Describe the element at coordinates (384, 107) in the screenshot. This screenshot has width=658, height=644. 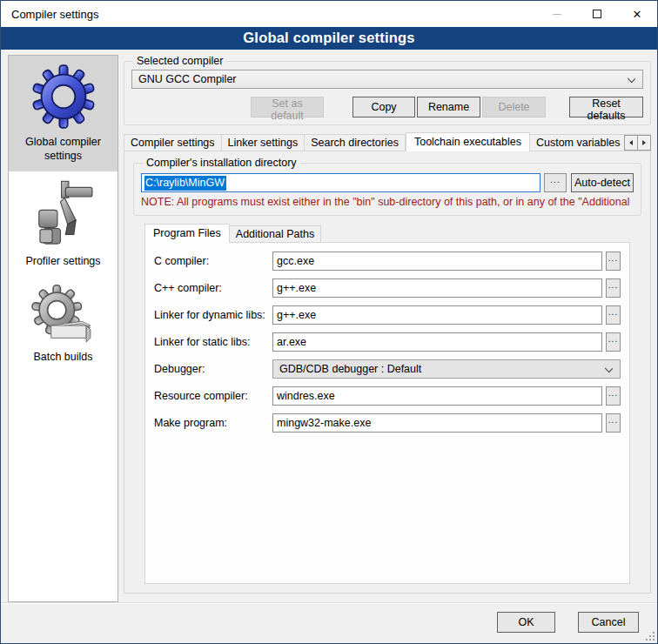
I see `copy-button: Copy` at that location.